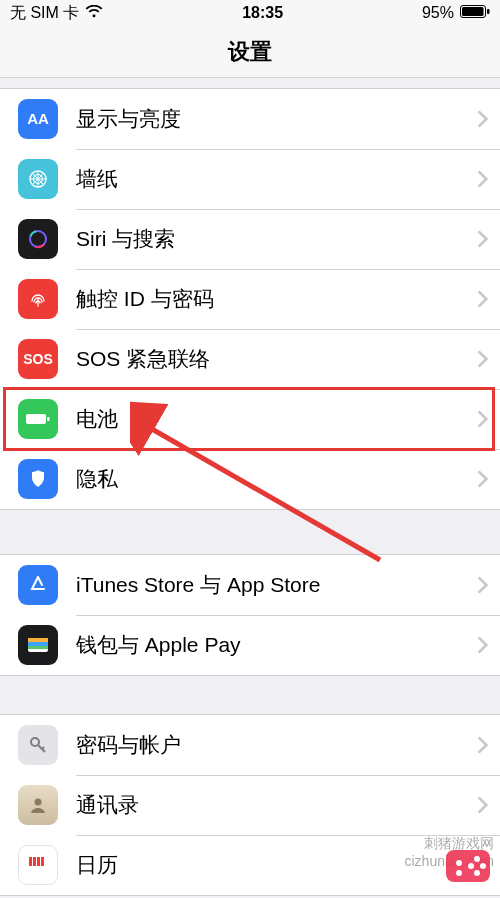  I want to click on carrier-text: 无 SIM 卡, so click(44, 14).